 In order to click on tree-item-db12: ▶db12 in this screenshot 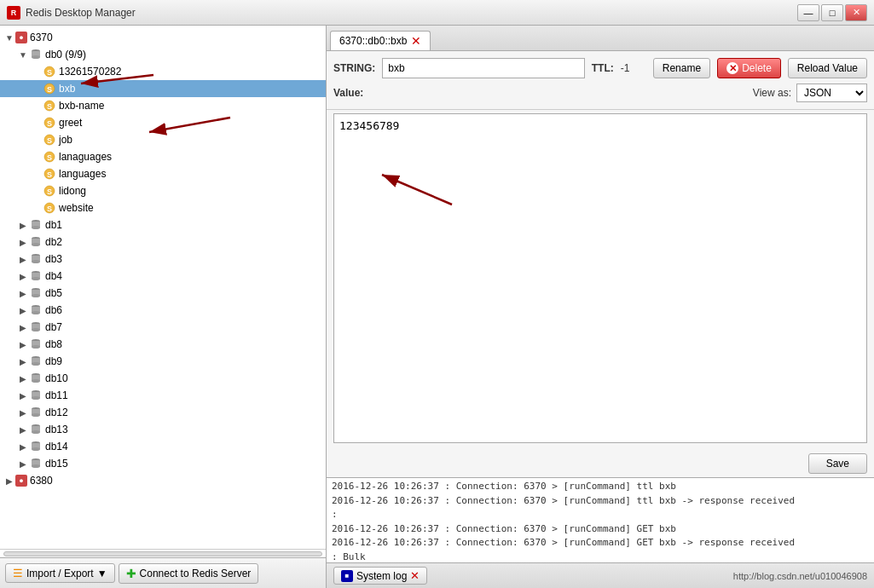, I will do `click(163, 412)`.